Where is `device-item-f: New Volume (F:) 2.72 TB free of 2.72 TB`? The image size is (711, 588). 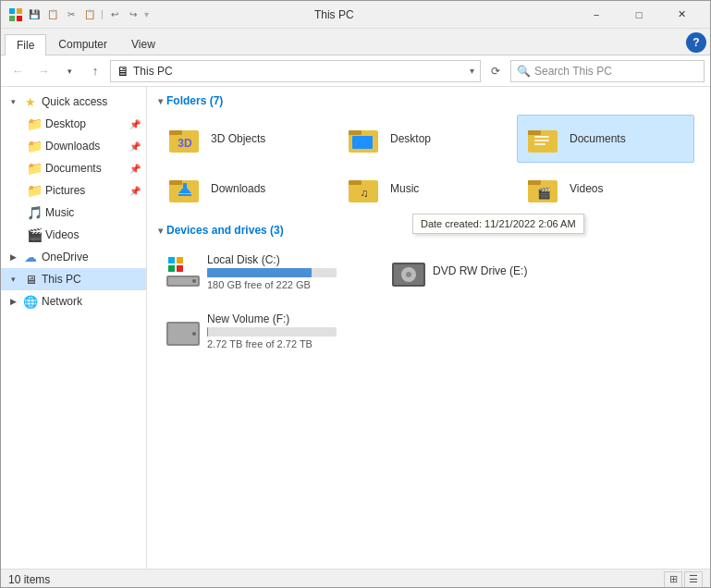 device-item-f: New Volume (F:) 2.72 TB free of 2.72 TB is located at coordinates (269, 331).